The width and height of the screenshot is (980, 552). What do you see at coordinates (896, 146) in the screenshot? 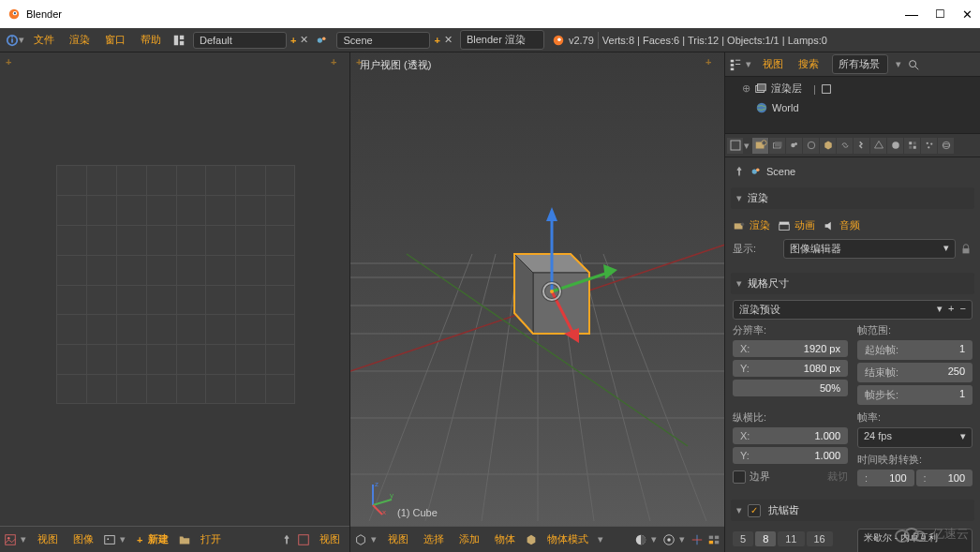
I see `prop-tab-material` at bounding box center [896, 146].